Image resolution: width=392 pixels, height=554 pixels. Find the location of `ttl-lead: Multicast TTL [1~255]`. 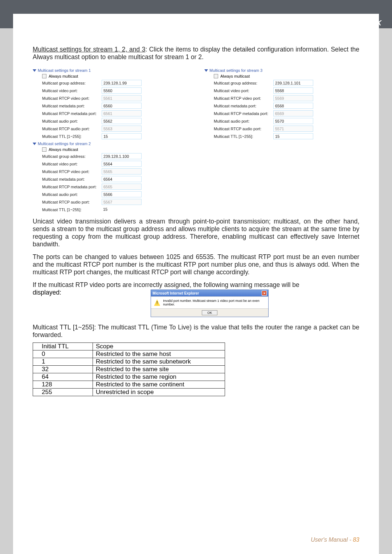

ttl-lead: Multicast TTL [1~255] is located at coordinates (64, 327).